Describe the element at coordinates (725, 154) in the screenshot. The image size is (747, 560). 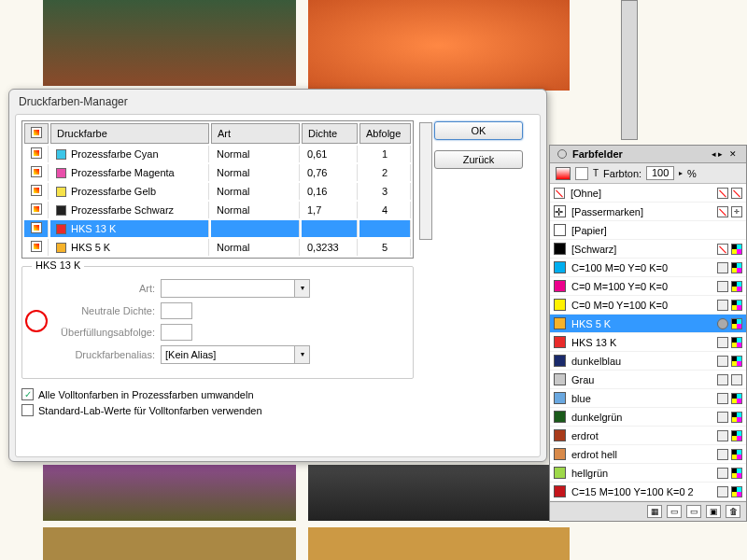
I see `panel-menu-icon: ◂▸ ✕` at that location.